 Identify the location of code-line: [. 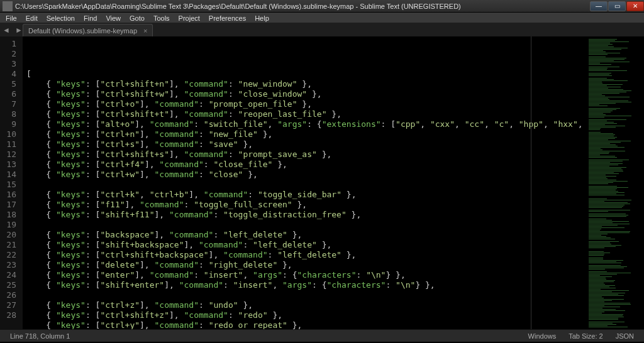
(307, 74).